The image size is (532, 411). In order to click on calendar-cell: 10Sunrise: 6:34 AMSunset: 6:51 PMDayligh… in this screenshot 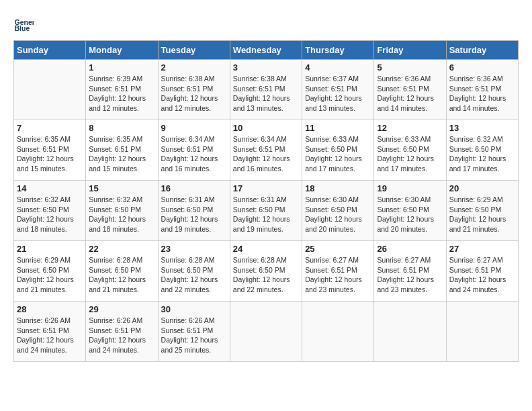, I will do `click(266, 150)`.